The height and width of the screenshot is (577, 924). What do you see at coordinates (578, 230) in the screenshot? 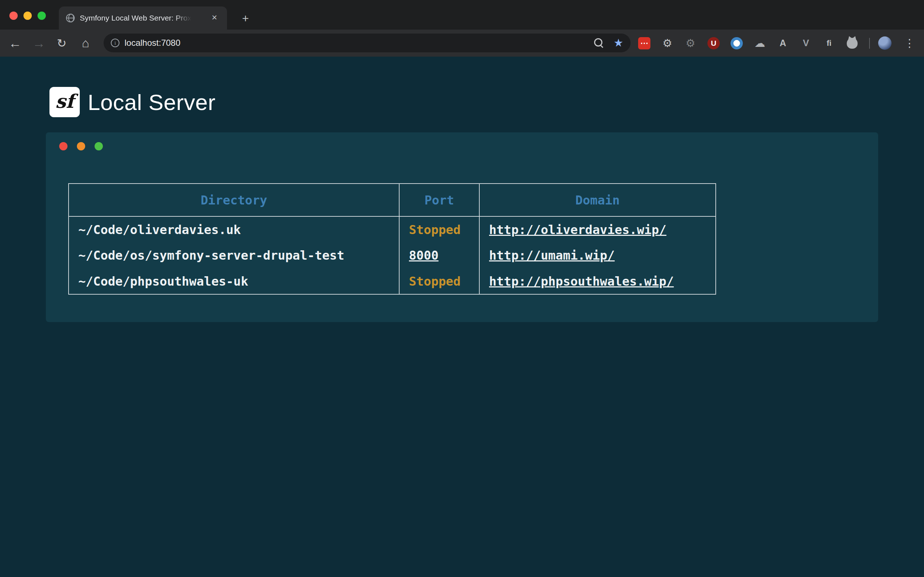
I see `domain-link: http://oliverdavies.wip/` at bounding box center [578, 230].